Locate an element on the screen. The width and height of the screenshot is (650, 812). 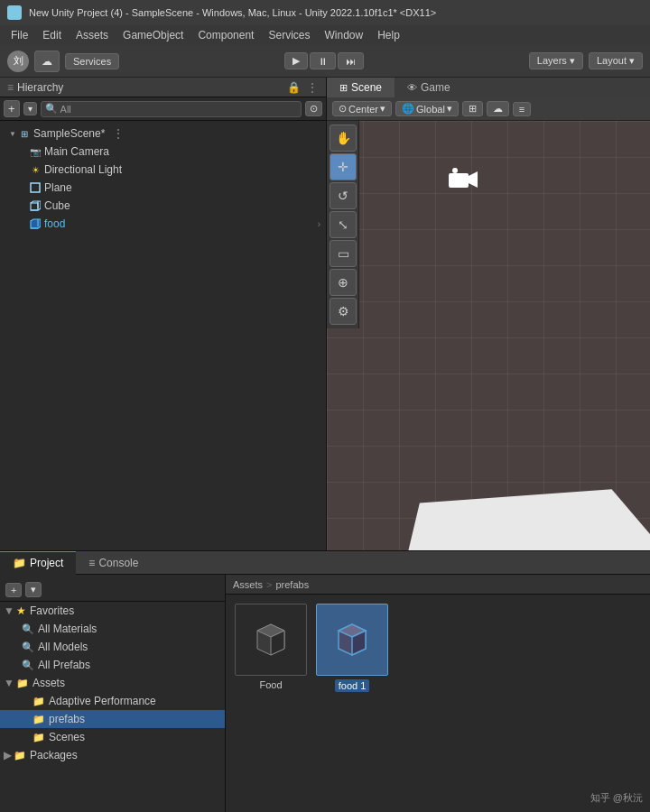
search-icon-prefabs: 🔍 is located at coordinates (28, 666).